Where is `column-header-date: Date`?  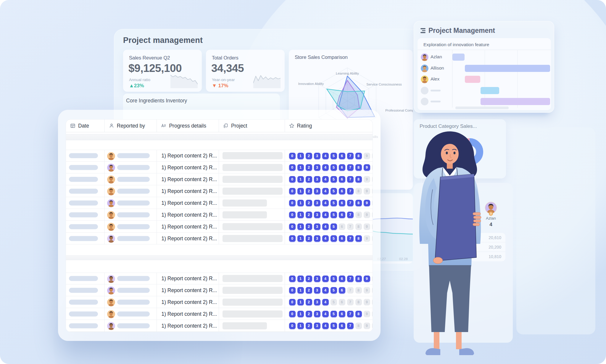
column-header-date: Date is located at coordinates (85, 126).